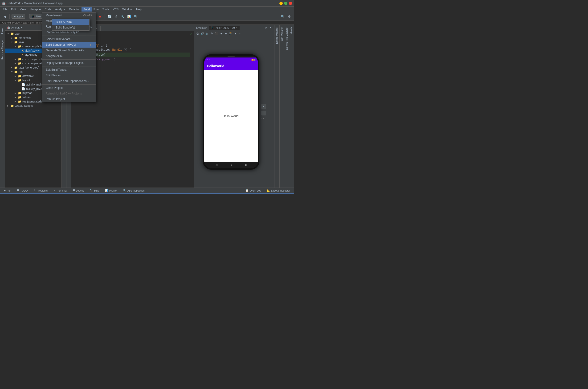 This screenshot has height=389, width=588. What do you see at coordinates (237, 28) in the screenshot?
I see `tab-close-btn: ✕` at bounding box center [237, 28].